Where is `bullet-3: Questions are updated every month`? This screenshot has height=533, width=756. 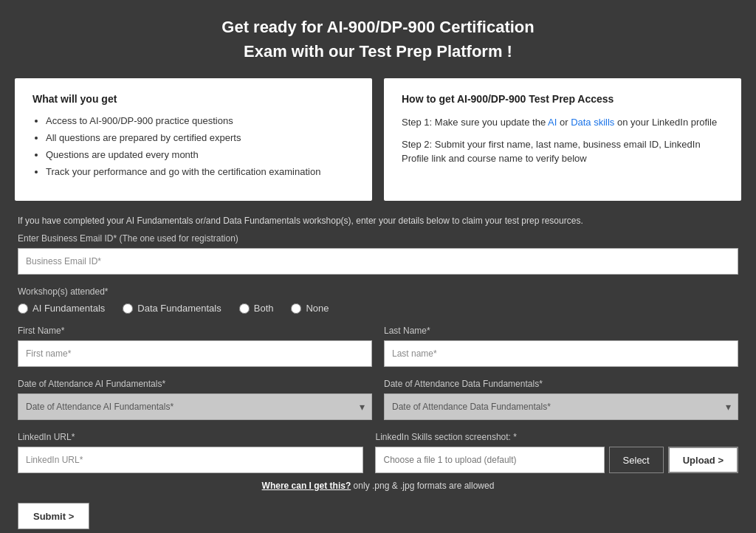
bullet-3: Questions are updated every month is located at coordinates (200, 155).